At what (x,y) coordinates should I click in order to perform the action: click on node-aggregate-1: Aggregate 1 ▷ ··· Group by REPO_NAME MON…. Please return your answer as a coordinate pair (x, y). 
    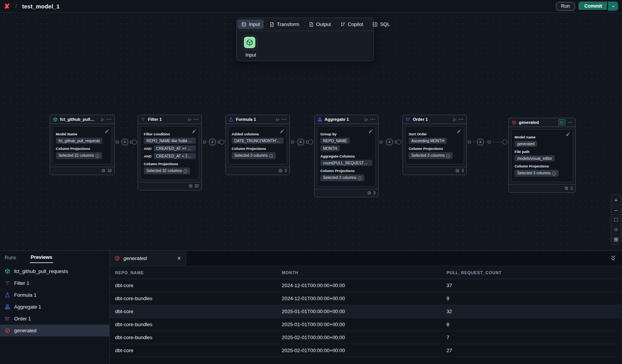
    Looking at the image, I should click on (346, 156).